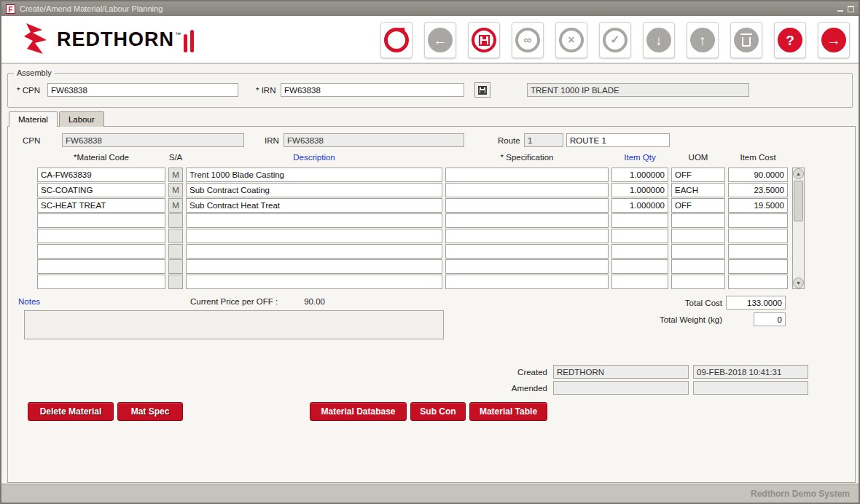 This screenshot has height=504, width=860. What do you see at coordinates (509, 412) in the screenshot?
I see `material-table-button: Material Table` at bounding box center [509, 412].